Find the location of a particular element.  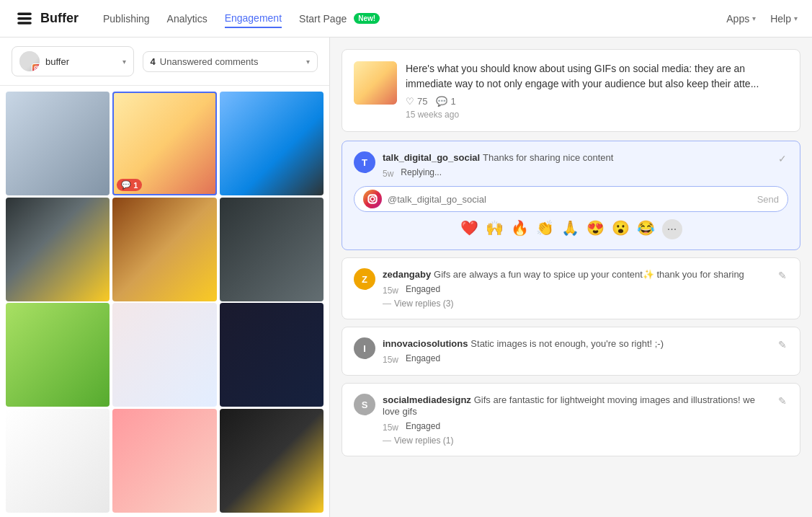

comment-edit-icon-3: ✎ is located at coordinates (782, 345).